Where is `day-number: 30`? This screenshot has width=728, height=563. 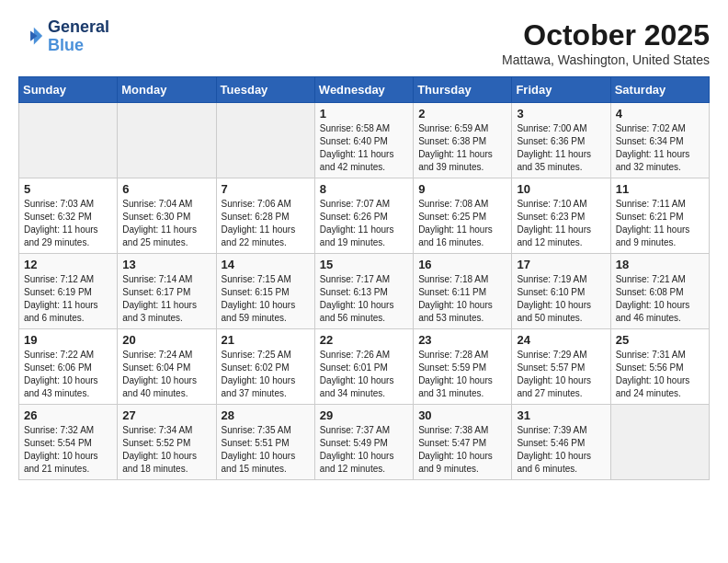
day-number: 30 is located at coordinates (462, 416).